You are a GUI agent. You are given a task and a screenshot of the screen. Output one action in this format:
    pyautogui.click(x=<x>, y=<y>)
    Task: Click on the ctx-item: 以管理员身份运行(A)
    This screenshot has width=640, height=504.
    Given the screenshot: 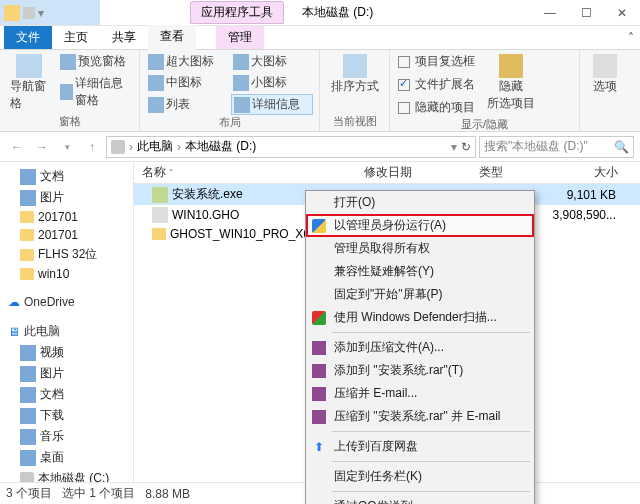 What is the action you would take?
    pyautogui.click(x=420, y=226)
    